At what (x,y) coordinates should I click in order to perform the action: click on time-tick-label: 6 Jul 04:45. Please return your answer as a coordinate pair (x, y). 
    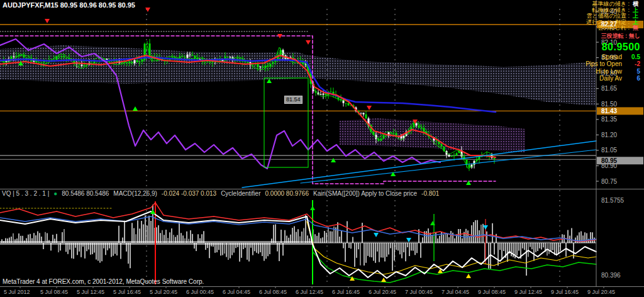
    Looking at the image, I should click on (236, 292).